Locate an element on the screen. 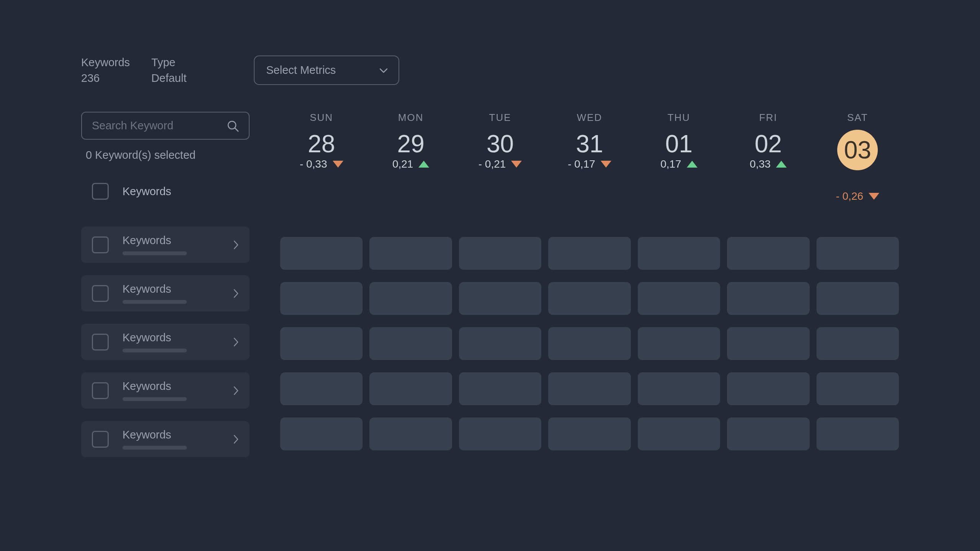 This screenshot has height=551, width=980. day-column: WED31- 0,17 is located at coordinates (590, 157).